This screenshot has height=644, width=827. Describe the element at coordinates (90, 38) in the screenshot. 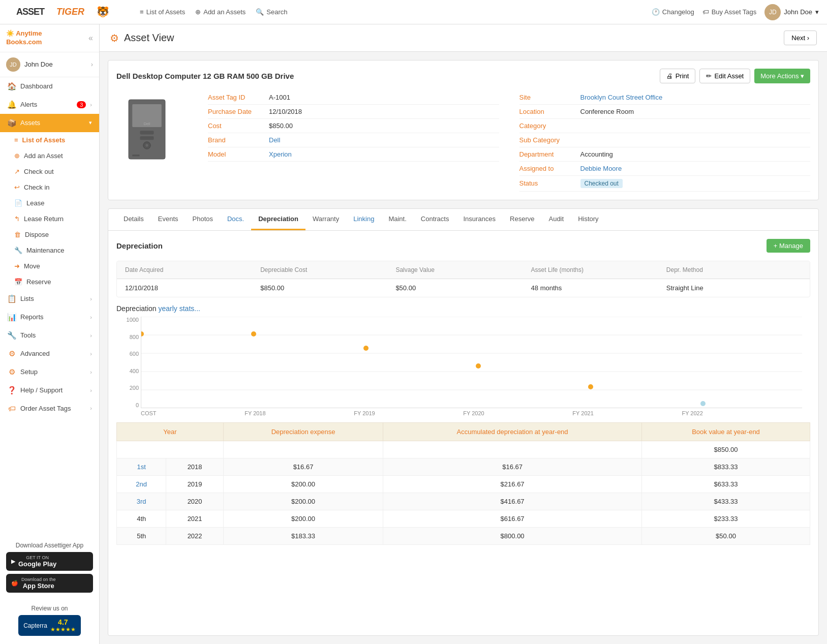

I see `collapse-sidebar-btn: «` at that location.